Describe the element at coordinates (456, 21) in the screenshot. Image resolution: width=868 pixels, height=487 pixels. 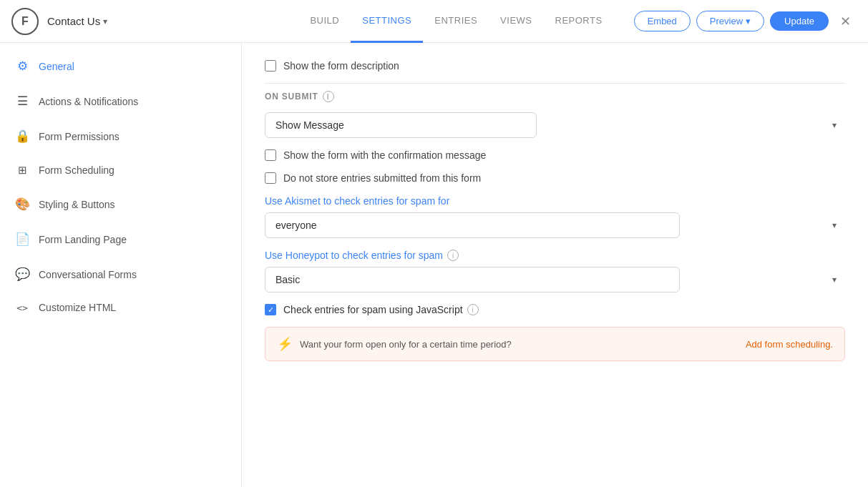
I see `nav-tabs: BUILD SETTINGS ENTRIES VIEWS REPORTS` at that location.